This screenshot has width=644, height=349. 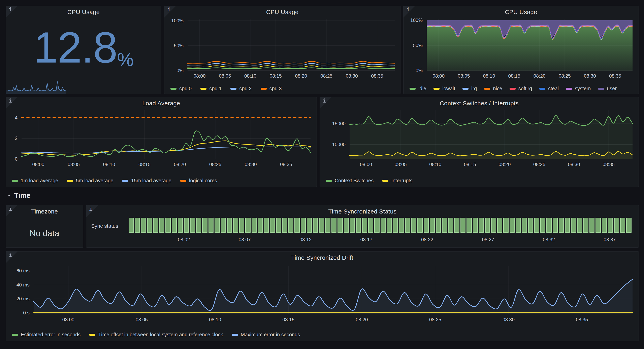 What do you see at coordinates (470, 88) in the screenshot?
I see `legend-item: irq` at bounding box center [470, 88].